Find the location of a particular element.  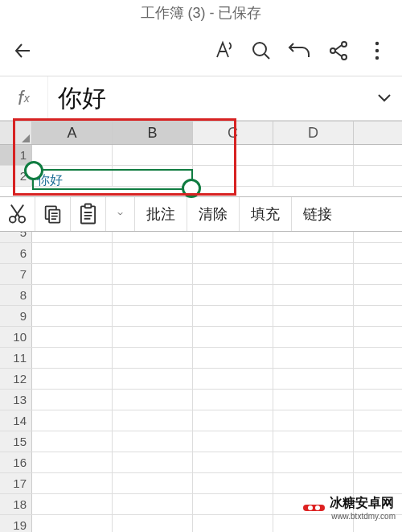

row-header: 6 is located at coordinates (16, 253).